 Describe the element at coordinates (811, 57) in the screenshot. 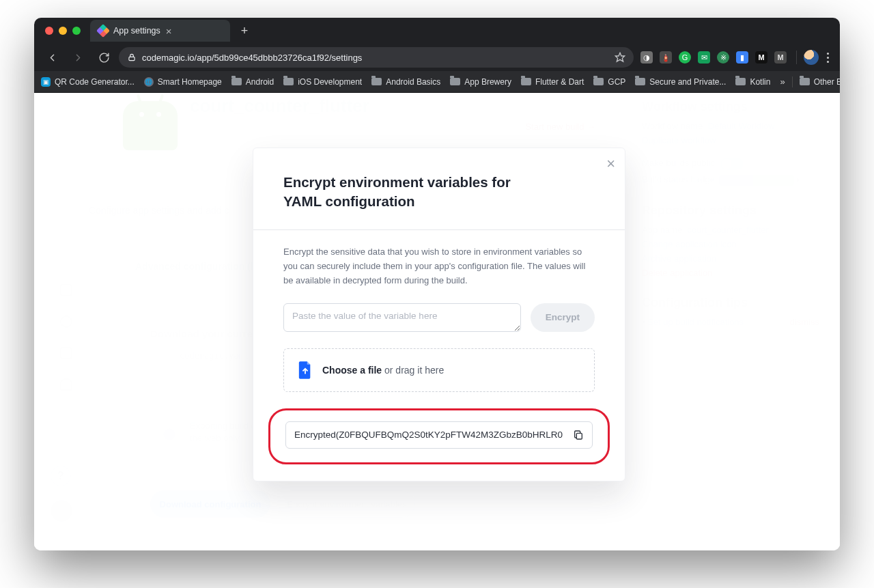

I see `profile-avatar` at that location.